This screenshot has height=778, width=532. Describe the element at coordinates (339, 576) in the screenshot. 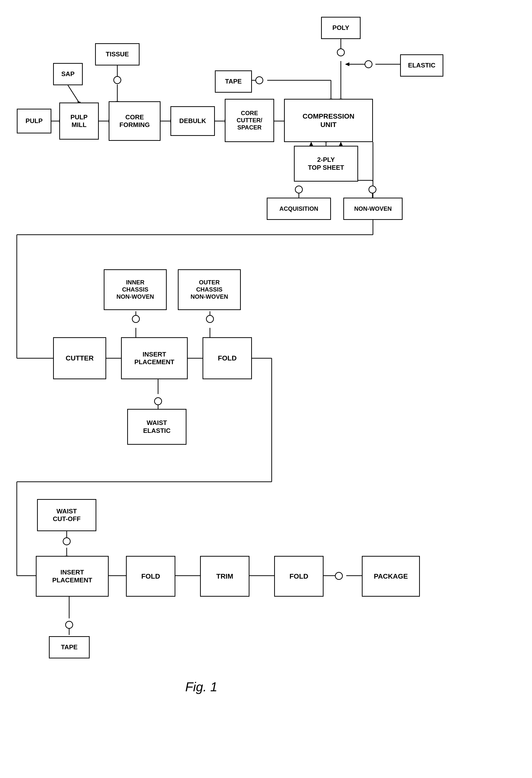

I see `fold3-circle` at that location.